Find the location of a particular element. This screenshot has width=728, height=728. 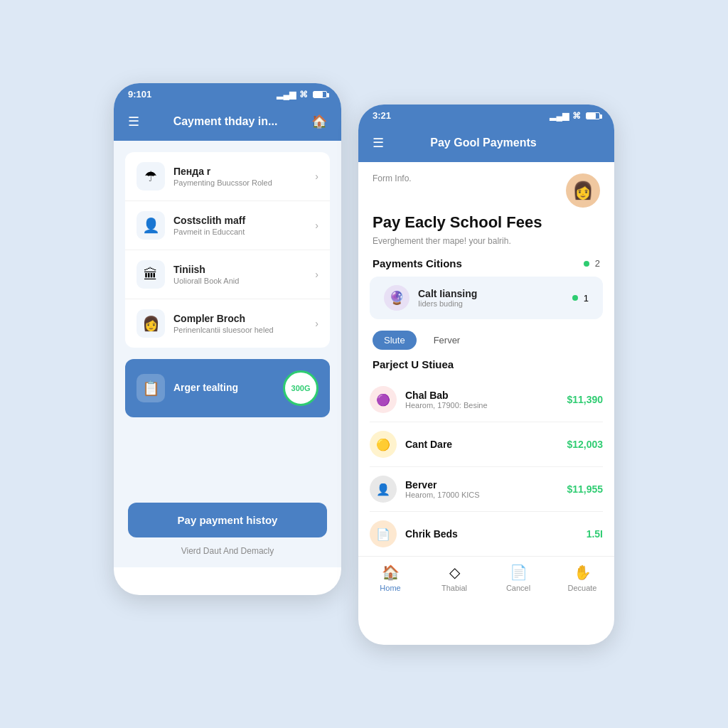

menu-title-2: Costsclith maff is located at coordinates (245, 220).